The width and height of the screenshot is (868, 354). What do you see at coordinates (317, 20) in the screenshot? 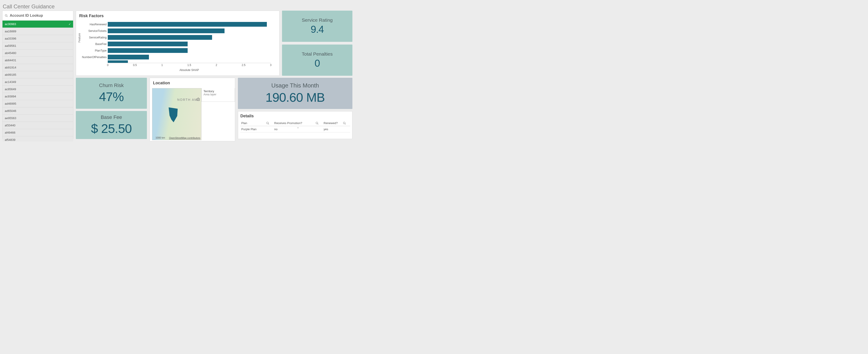
I see `kpi-service-rating-title: Service Rating` at bounding box center [317, 20].